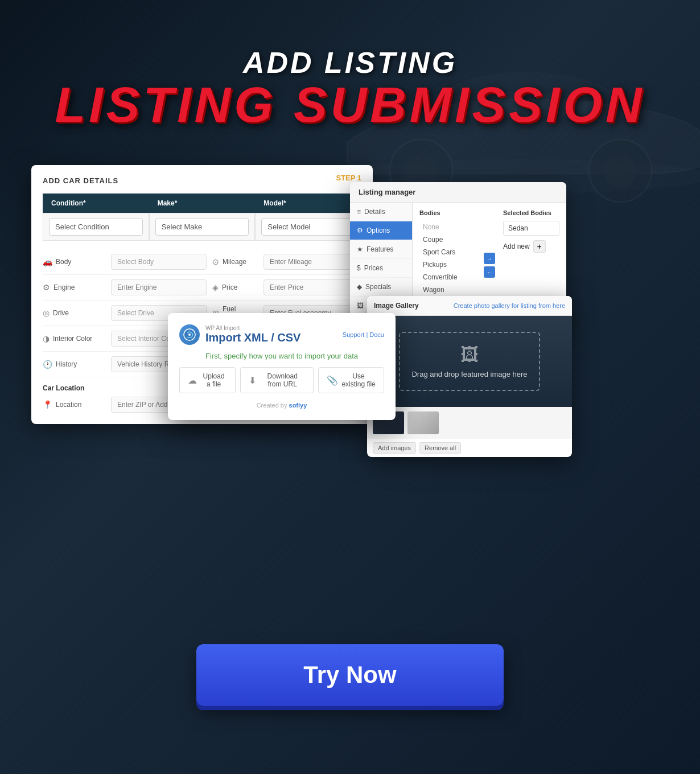 The height and width of the screenshot is (774, 700). I want to click on import-support-link: Support | Docu, so click(363, 335).